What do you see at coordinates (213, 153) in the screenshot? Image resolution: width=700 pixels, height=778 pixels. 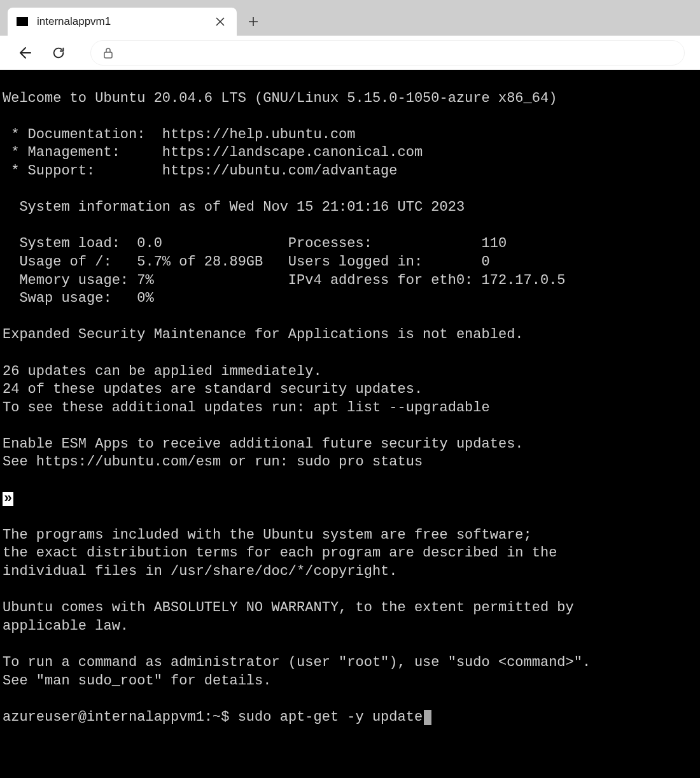 I see `motd-mgmt-link: * Management: https://landscape.canonica…` at bounding box center [213, 153].